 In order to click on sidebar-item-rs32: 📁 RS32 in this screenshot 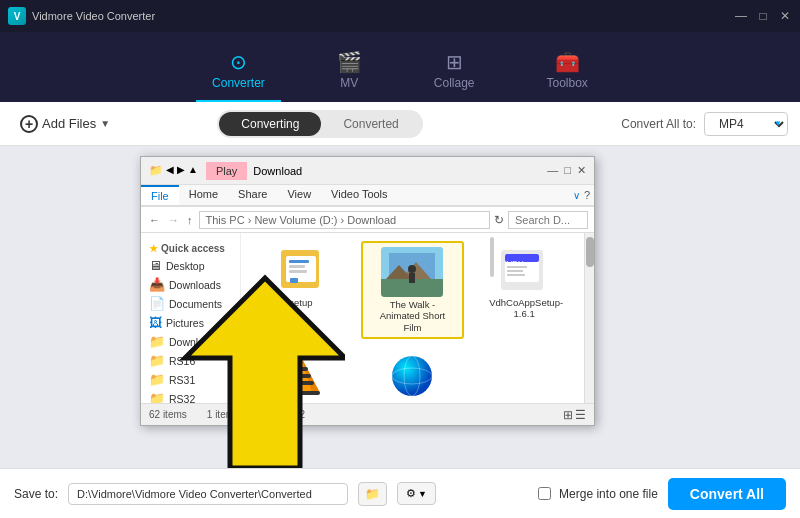, I will do `click(190, 396)`.